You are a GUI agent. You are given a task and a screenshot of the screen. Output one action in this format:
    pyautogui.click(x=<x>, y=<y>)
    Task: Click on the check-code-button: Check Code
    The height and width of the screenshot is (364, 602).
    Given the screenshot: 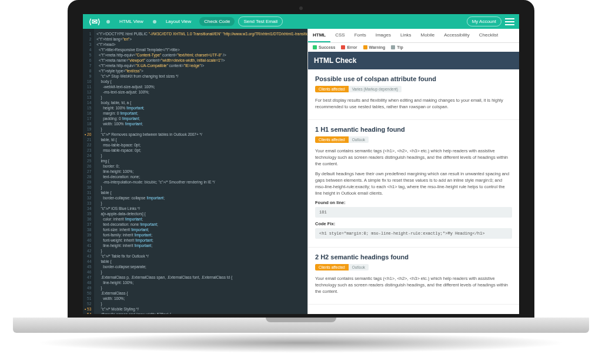 What is the action you would take?
    pyautogui.click(x=217, y=21)
    